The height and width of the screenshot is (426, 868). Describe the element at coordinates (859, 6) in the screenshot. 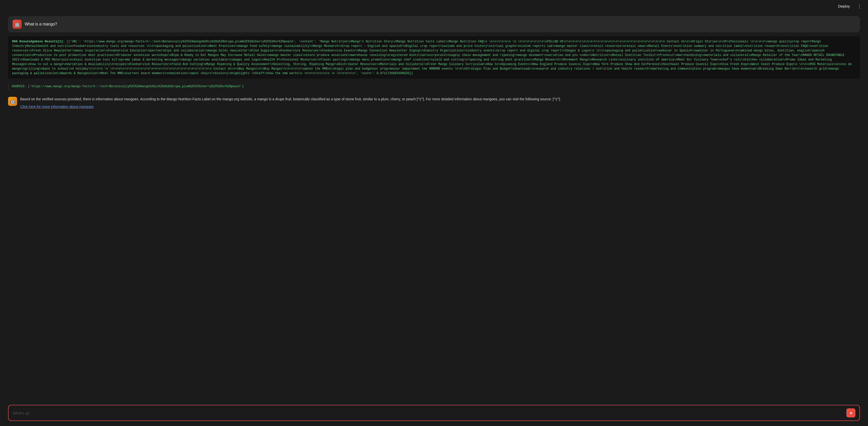

I see `more-options-button: ⋮` at that location.